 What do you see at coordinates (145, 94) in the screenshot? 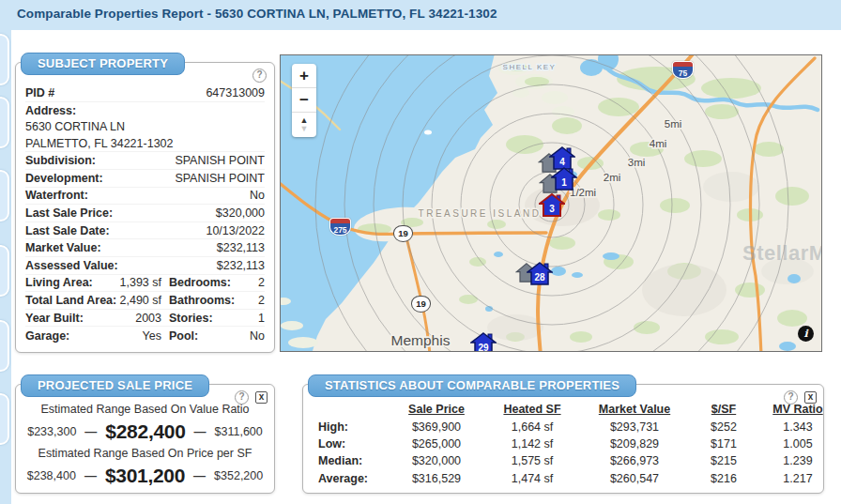
I see `field-pid: PID # 647313009` at bounding box center [145, 94].